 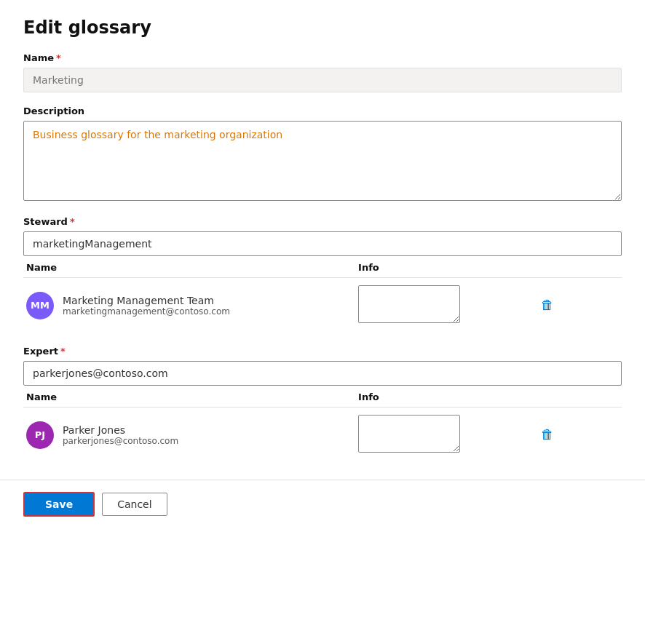 What do you see at coordinates (577, 306) in the screenshot?
I see `steward-action-cell: 🗑` at bounding box center [577, 306].